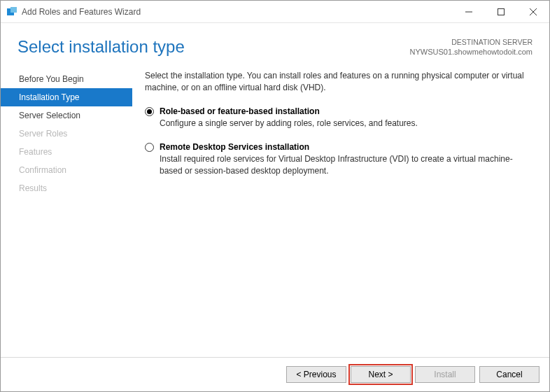 This screenshot has width=550, height=392. Describe the element at coordinates (66, 97) in the screenshot. I see `step-installation-type: Installation Type` at that location.